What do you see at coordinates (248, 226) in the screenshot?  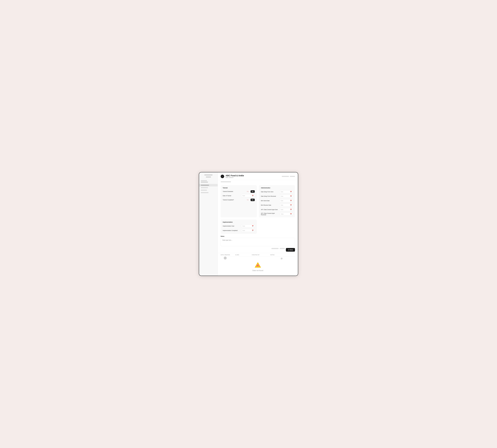 I see `implementation-goal-input: Date 📅` at bounding box center [248, 226].